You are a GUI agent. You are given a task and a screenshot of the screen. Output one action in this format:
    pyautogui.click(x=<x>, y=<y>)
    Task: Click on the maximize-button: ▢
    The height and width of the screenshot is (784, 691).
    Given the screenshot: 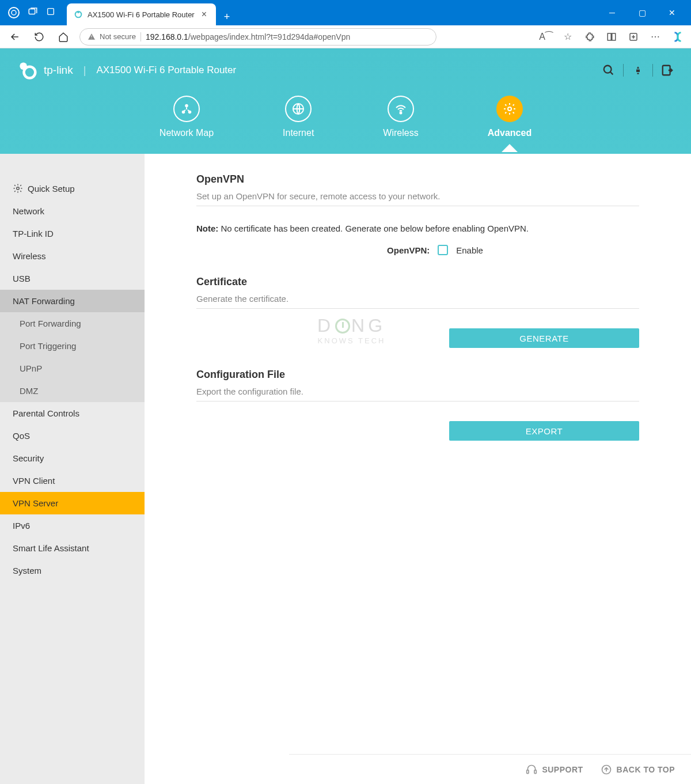 What is the action you would take?
    pyautogui.click(x=642, y=13)
    